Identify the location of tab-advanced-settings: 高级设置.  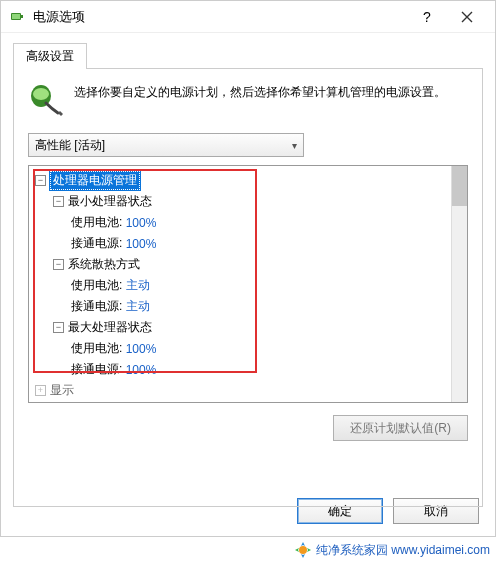
(50, 56).